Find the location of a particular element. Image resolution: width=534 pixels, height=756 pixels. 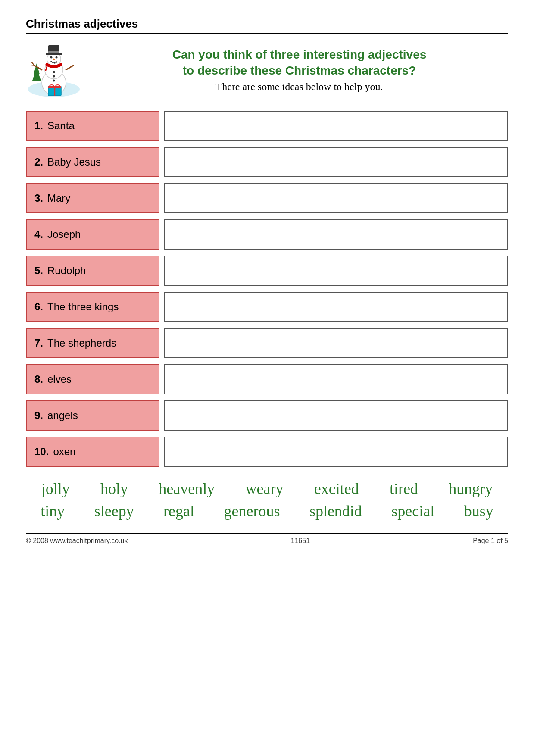

footer-divider is located at coordinates (267, 534).